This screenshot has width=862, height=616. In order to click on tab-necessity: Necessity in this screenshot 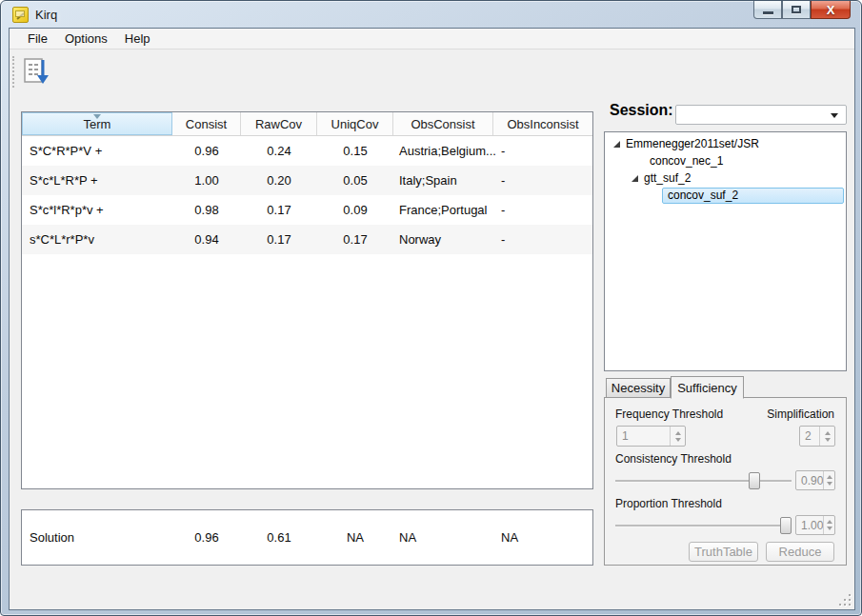, I will do `click(638, 388)`.